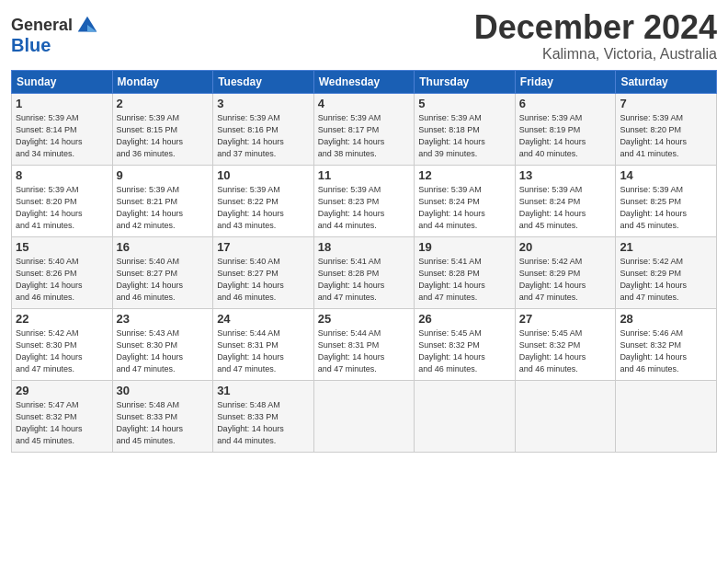 The width and height of the screenshot is (728, 563). What do you see at coordinates (465, 272) in the screenshot?
I see `calendar-day-cell: 19Sunrise: 5:41 AM Sunset: 8:28 PM Dayli…` at bounding box center [465, 272].